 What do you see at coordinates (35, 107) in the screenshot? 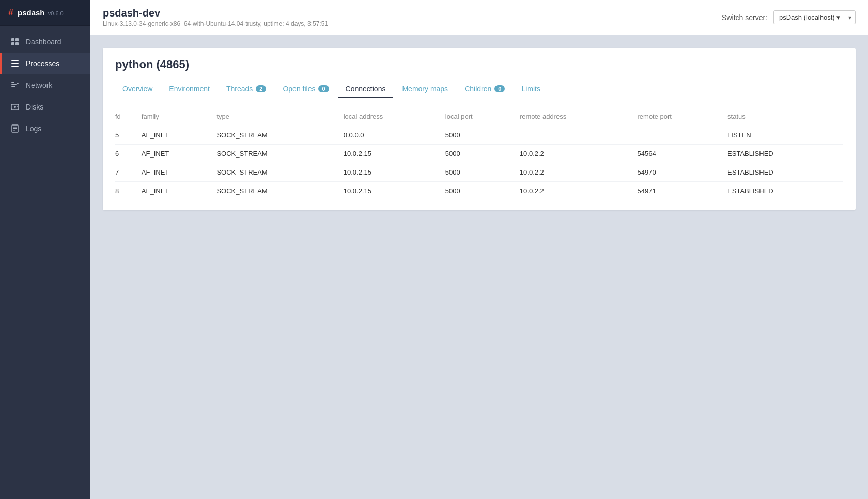
I see `sidebar-item-label: Disks` at bounding box center [35, 107].